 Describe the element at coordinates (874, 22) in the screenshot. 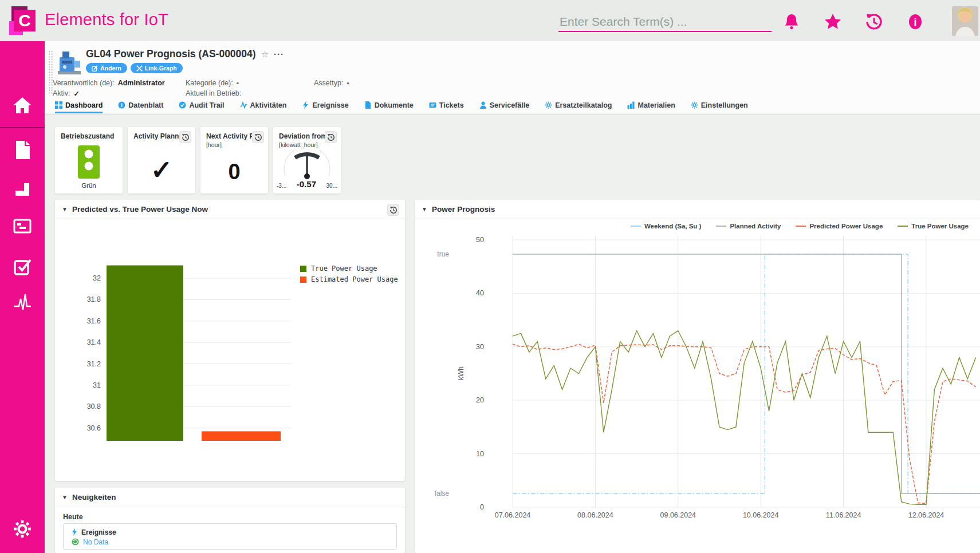

I see `history-clock-icon` at that location.